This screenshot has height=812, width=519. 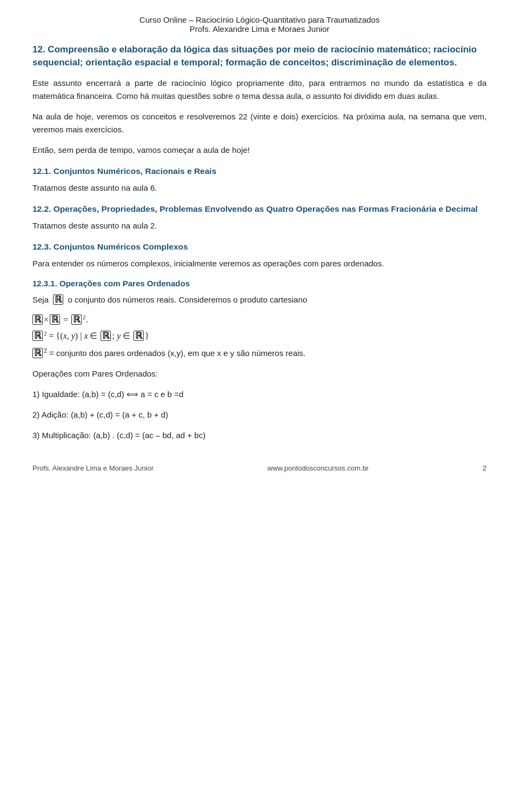 I want to click on main-title: 12. Compreensão e elaboração da lógica d…, so click(x=260, y=56).